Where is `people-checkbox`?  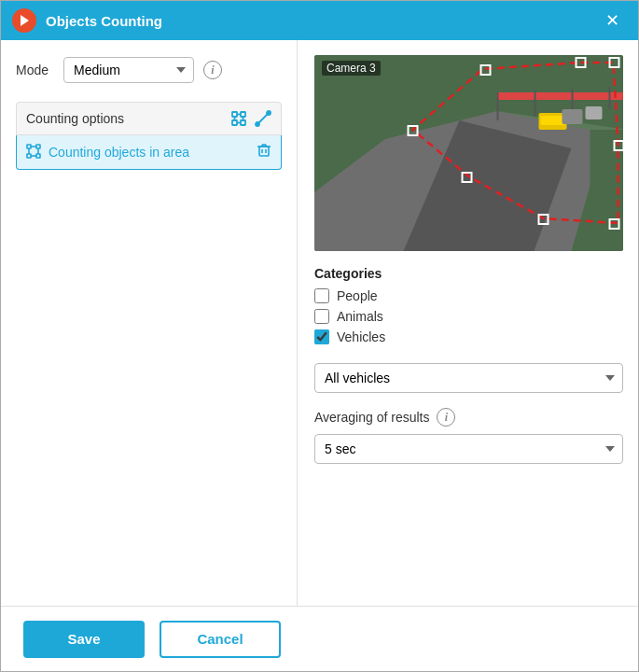 people-checkbox is located at coordinates (322, 296).